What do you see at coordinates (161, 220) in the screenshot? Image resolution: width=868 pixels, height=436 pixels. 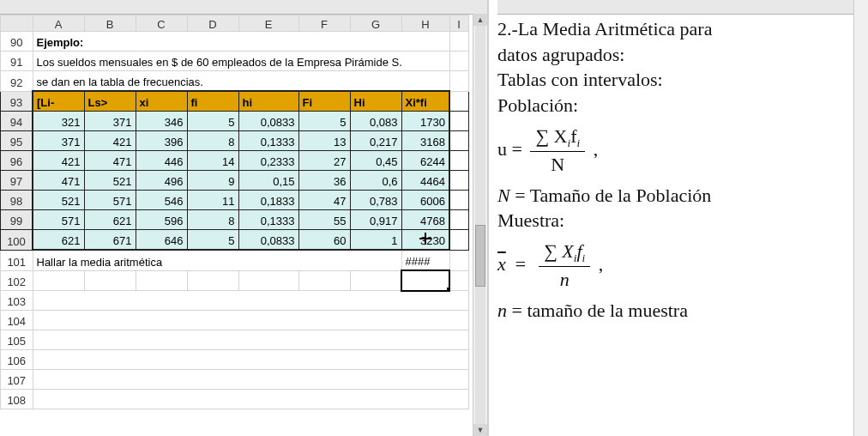 I see `cell: 596` at bounding box center [161, 220].